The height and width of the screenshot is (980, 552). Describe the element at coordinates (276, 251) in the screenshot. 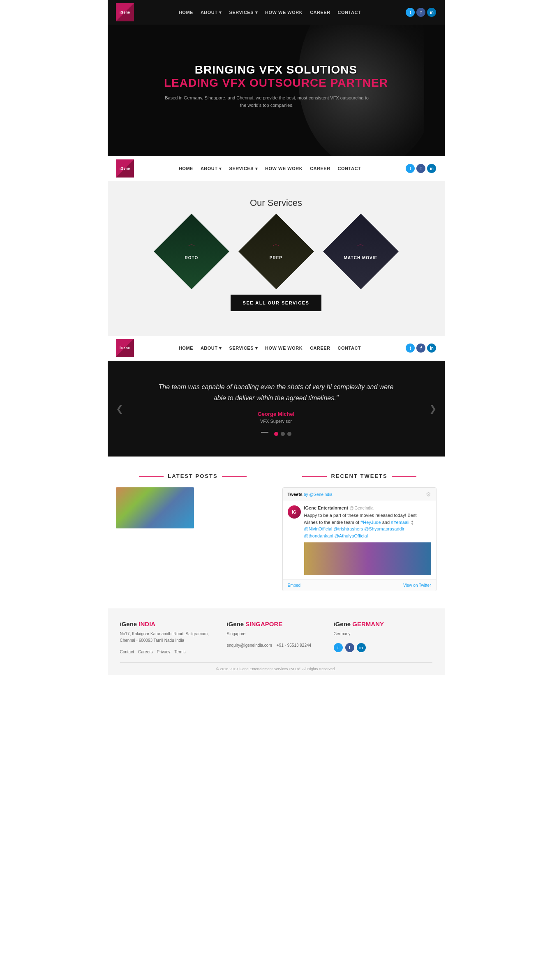

I see `prep-inner: ⌒ PREP` at that location.